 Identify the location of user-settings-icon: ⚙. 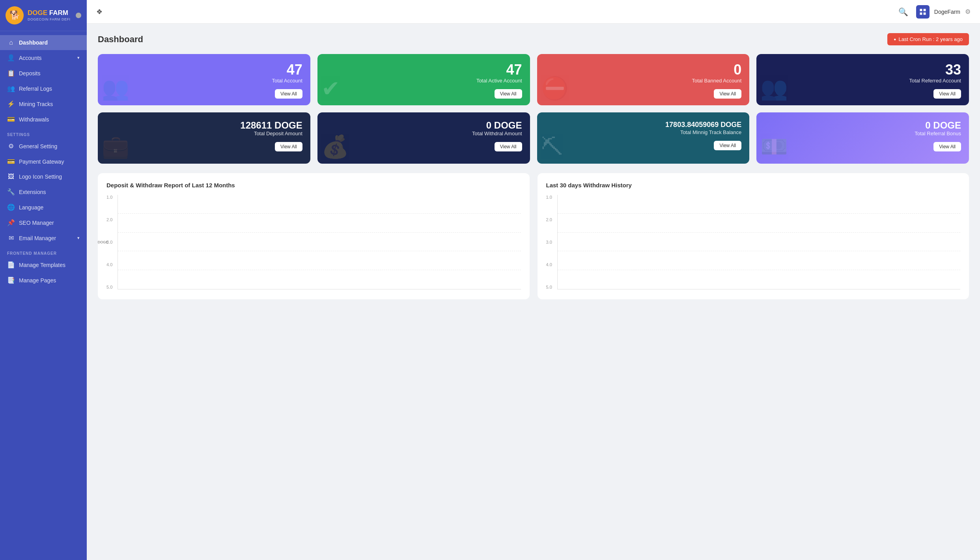
(968, 12).